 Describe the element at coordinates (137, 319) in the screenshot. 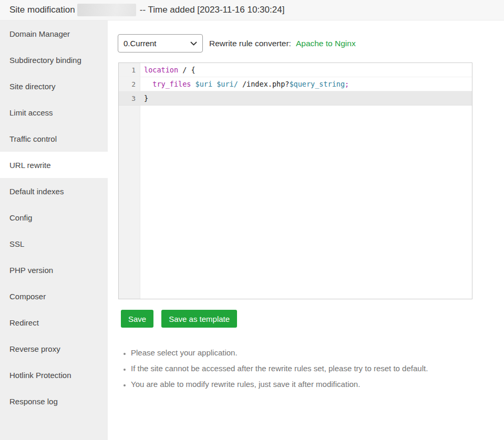

I see `save-button: Save` at that location.